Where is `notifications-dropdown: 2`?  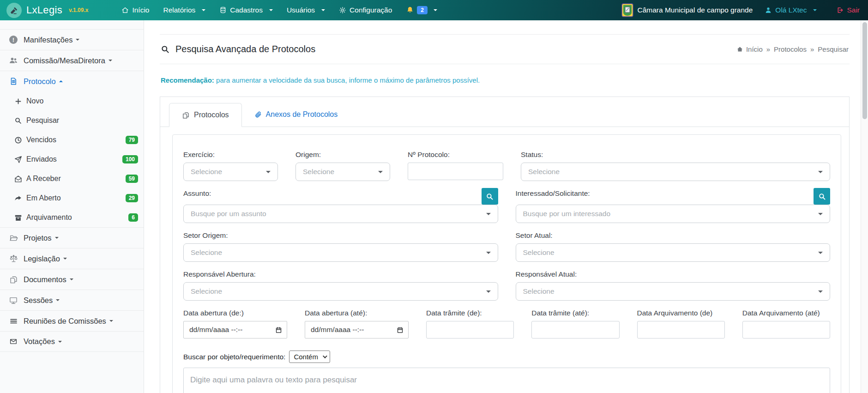 notifications-dropdown: 2 is located at coordinates (422, 10).